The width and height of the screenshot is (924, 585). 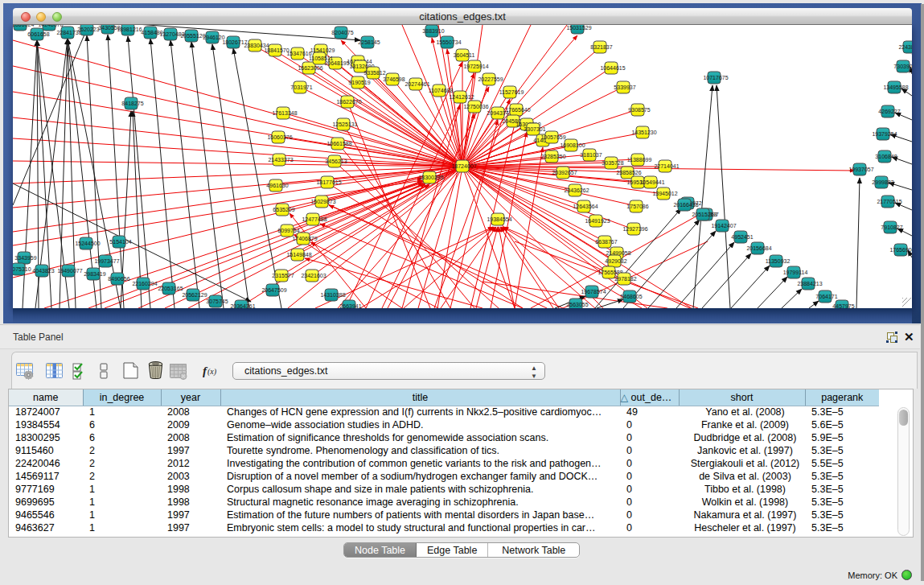 I want to click on svg-text: 6638767, so click(x=606, y=241).